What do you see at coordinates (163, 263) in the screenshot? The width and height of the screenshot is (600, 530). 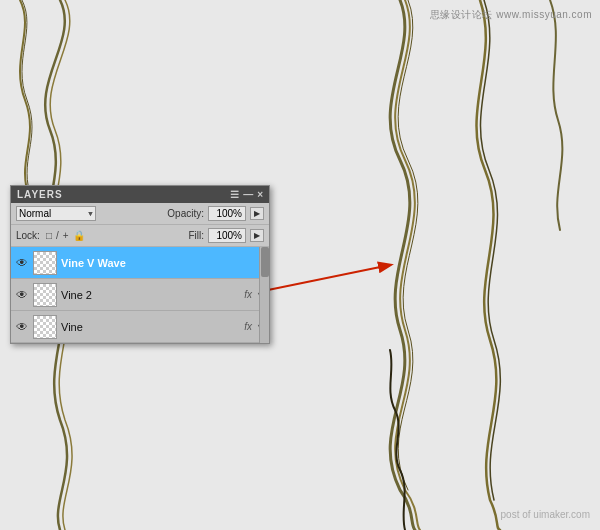 I see `layer-name-vine-v-wave: Vine V Wave` at bounding box center [163, 263].